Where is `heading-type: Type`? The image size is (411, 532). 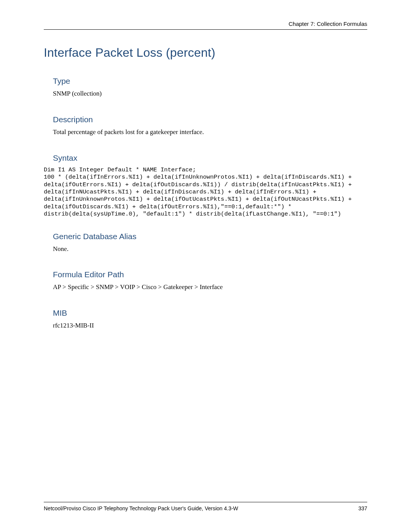
heading-type: Type is located at coordinates (210, 81).